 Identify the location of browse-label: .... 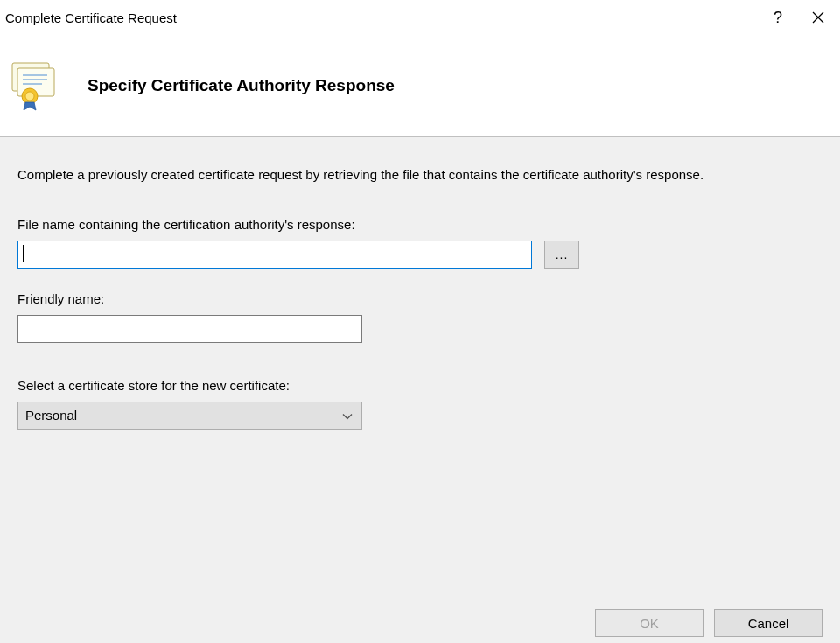
(562, 255).